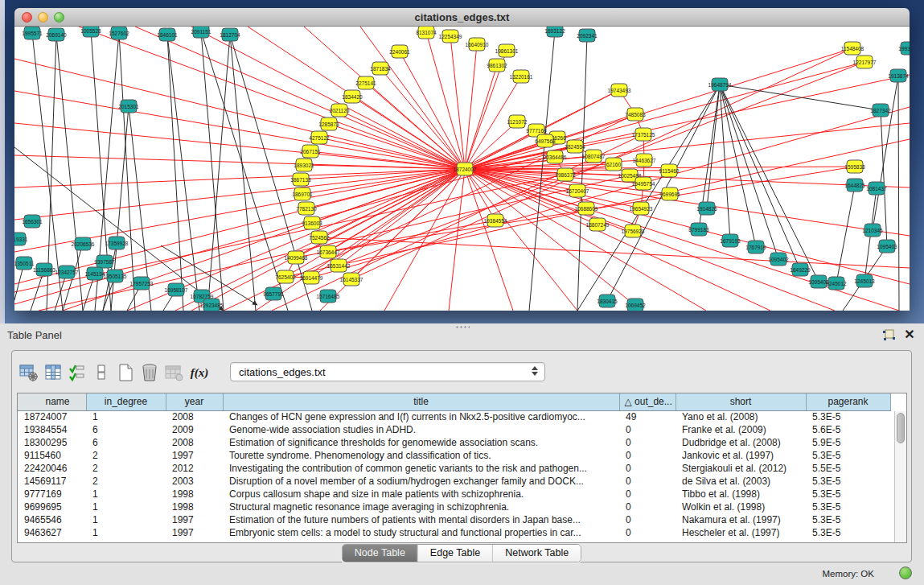 The width and height of the screenshot is (924, 585). What do you see at coordinates (302, 194) in the screenshot?
I see `graph-node: 1869701` at bounding box center [302, 194].